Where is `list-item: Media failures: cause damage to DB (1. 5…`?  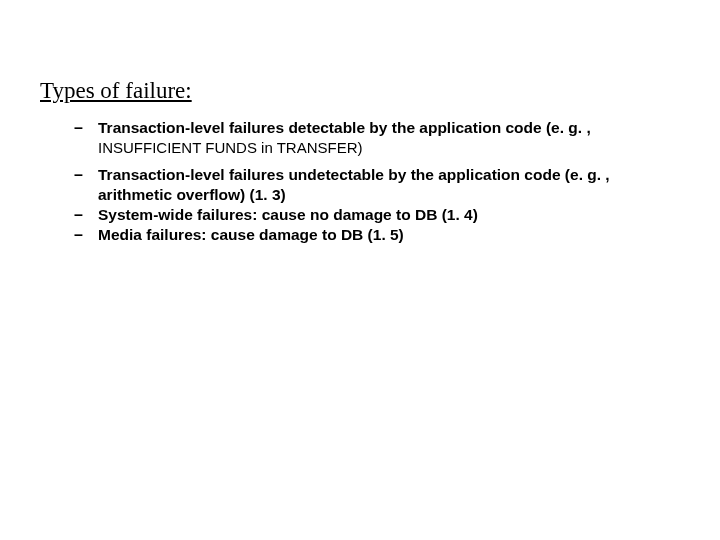 list-item: Media failures: cause damage to DB (1. 5… is located at coordinates (377, 235).